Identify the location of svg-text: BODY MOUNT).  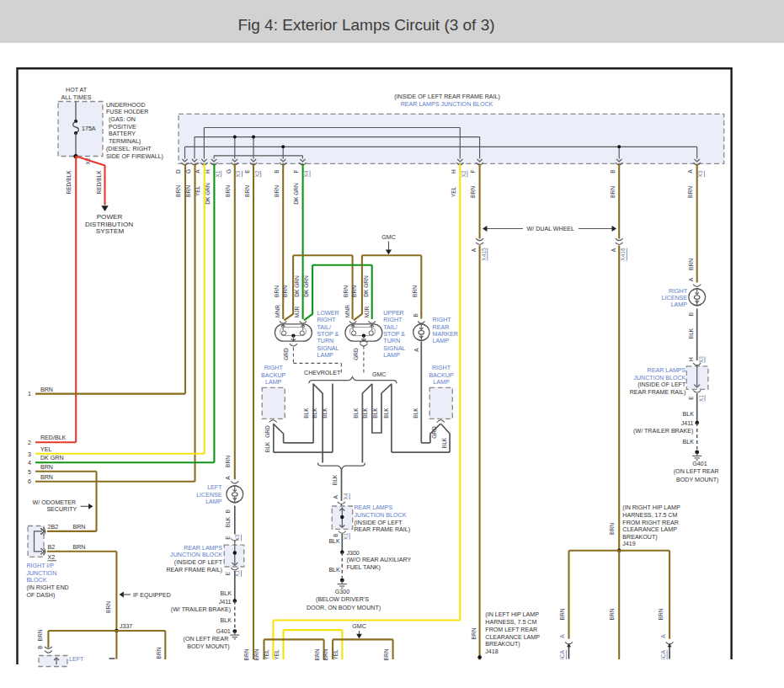
(208, 647).